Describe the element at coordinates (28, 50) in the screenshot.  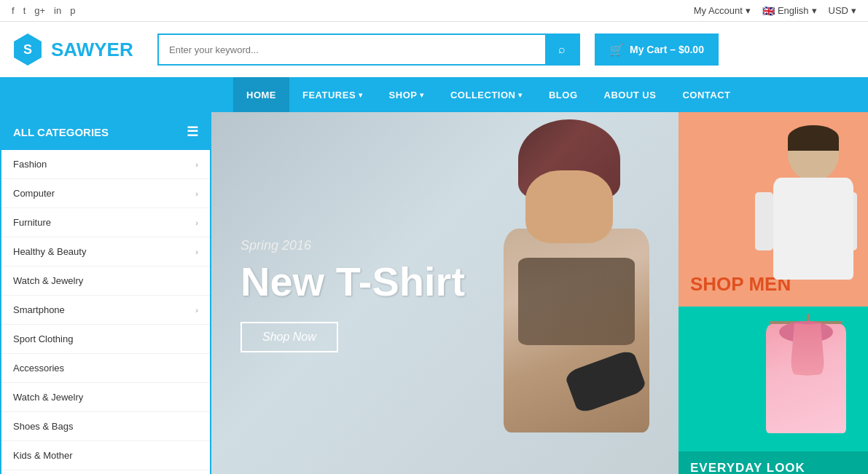
I see `logo-icon: S` at that location.